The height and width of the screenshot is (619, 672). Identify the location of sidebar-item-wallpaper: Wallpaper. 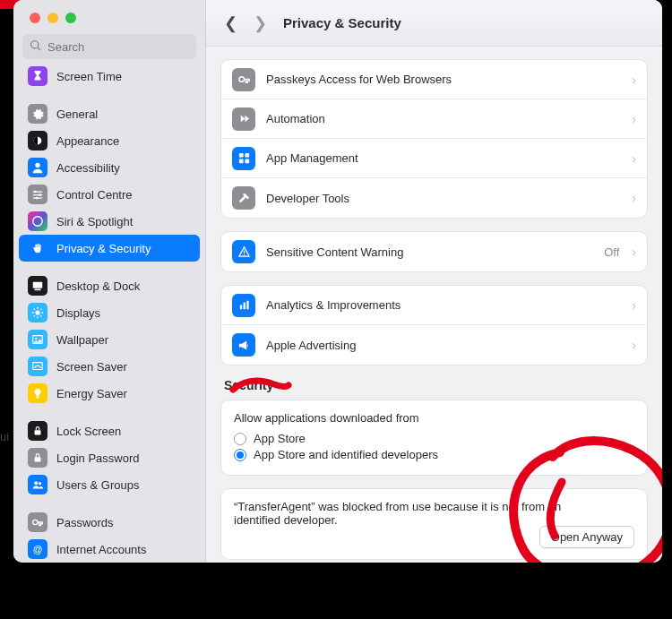
(109, 340).